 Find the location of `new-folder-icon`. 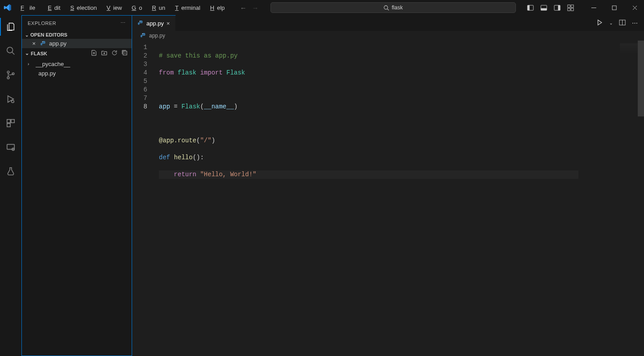

new-folder-icon is located at coordinates (104, 54).